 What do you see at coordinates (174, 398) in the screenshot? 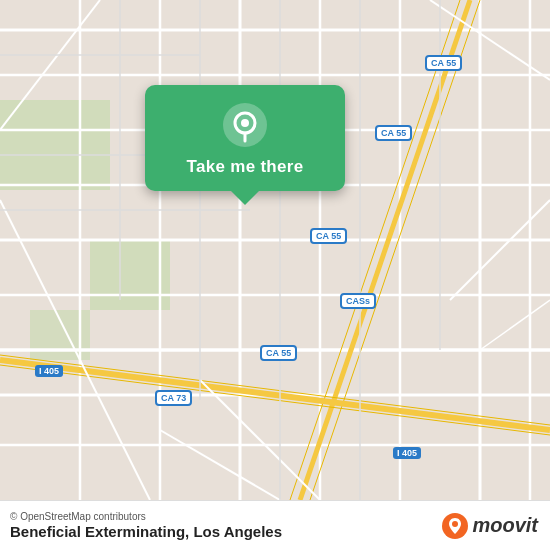
I see `ca73-badge: CA 73` at bounding box center [174, 398].